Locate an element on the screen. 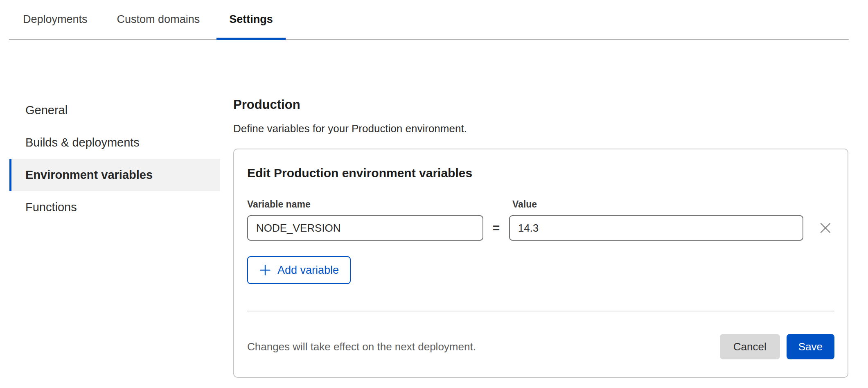 The height and width of the screenshot is (388, 868). tab-deployments: Deployments is located at coordinates (55, 20).